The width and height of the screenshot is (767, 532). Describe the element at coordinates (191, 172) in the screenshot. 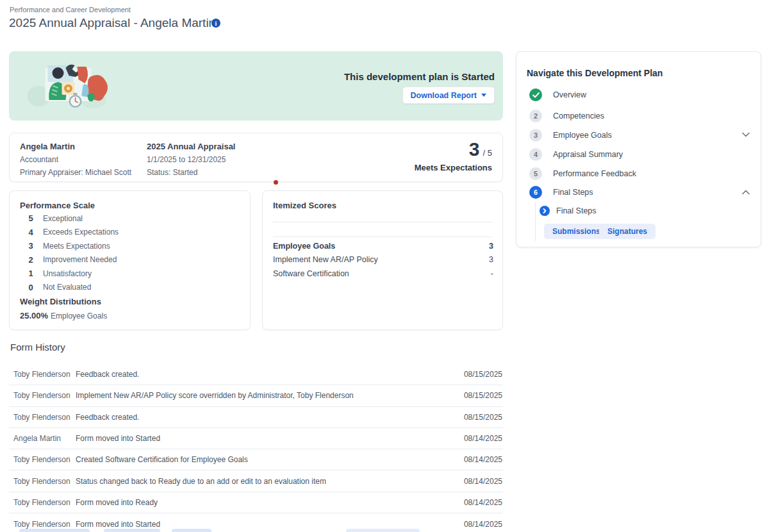

I see `form-status: Status: Started` at that location.